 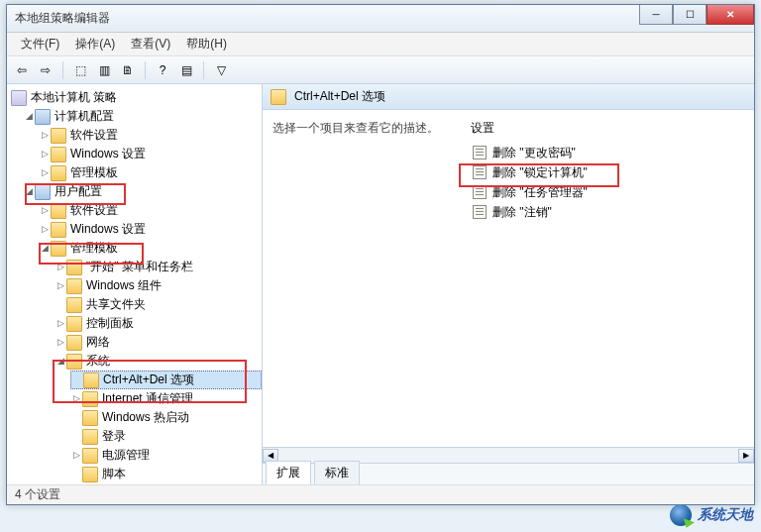 What do you see at coordinates (340, 97) in the screenshot?
I see `details-title: Ctrl+Alt+Del 选项` at bounding box center [340, 97].